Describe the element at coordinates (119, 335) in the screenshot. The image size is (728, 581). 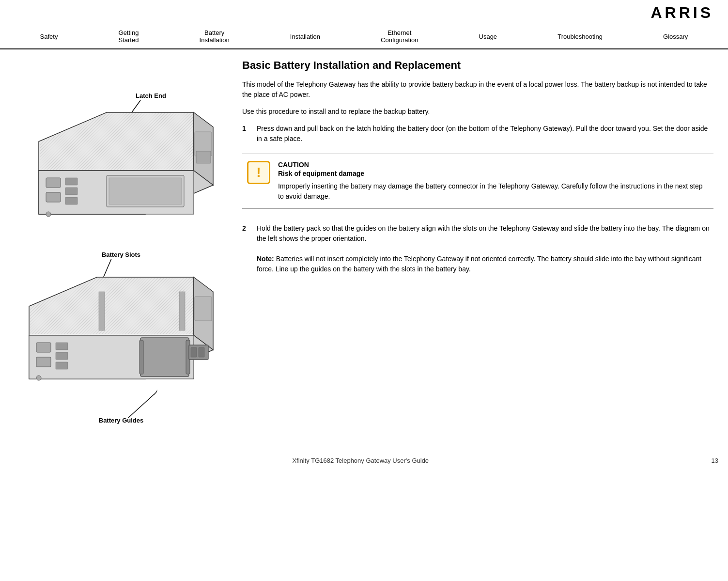
I see `diagram-bottom: Battery Slots Battery Guides` at that location.